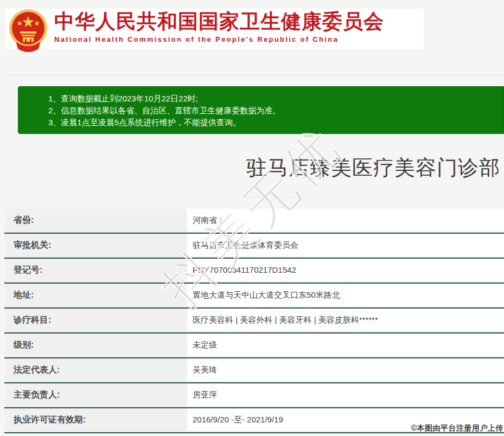  Describe the element at coordinates (95, 320) in the screenshot. I see `row-label: 诊疗科目:` at that location.